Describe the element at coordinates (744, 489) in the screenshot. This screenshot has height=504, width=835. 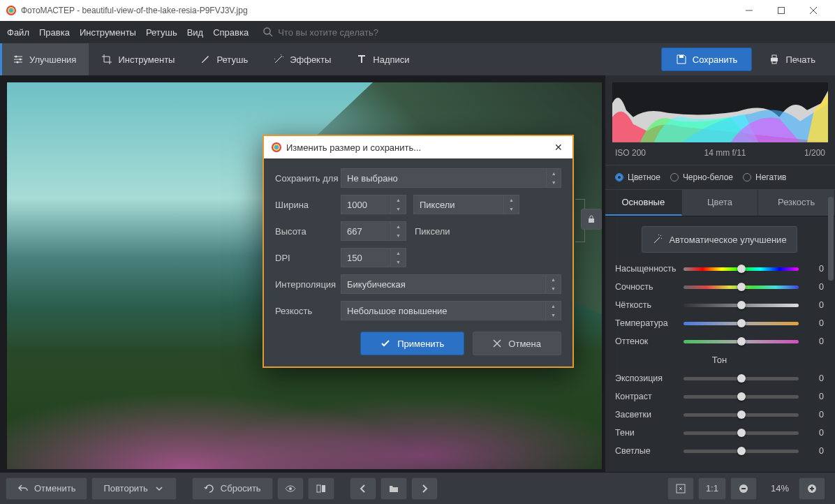
I see `minus-icon` at that location.